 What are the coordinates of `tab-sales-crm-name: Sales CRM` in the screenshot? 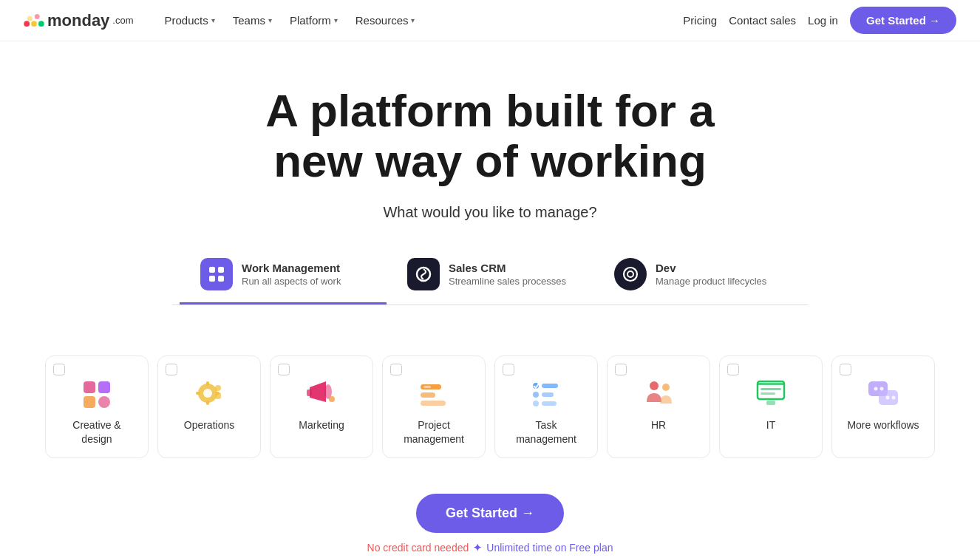 It's located at (507, 268).